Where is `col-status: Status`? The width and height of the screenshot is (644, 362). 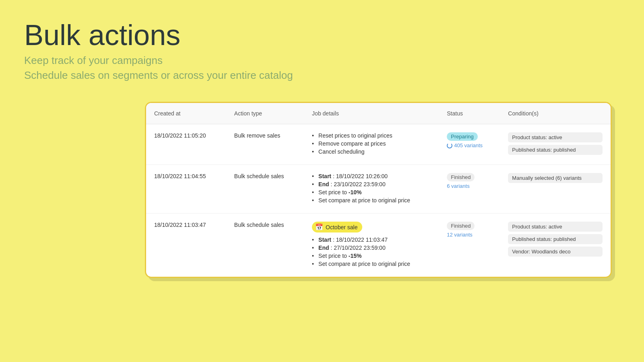
col-status: Status is located at coordinates (469, 113).